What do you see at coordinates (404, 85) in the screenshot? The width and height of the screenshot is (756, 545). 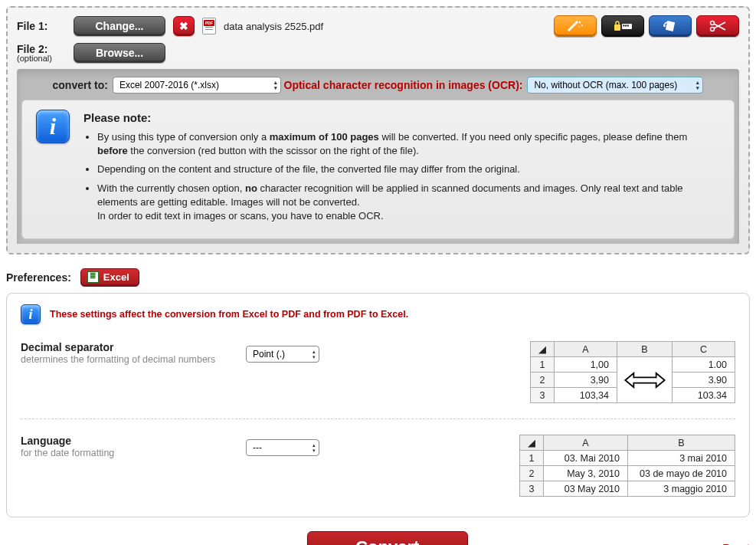 I see `ocr-label: Optical character recognition in images …` at bounding box center [404, 85].